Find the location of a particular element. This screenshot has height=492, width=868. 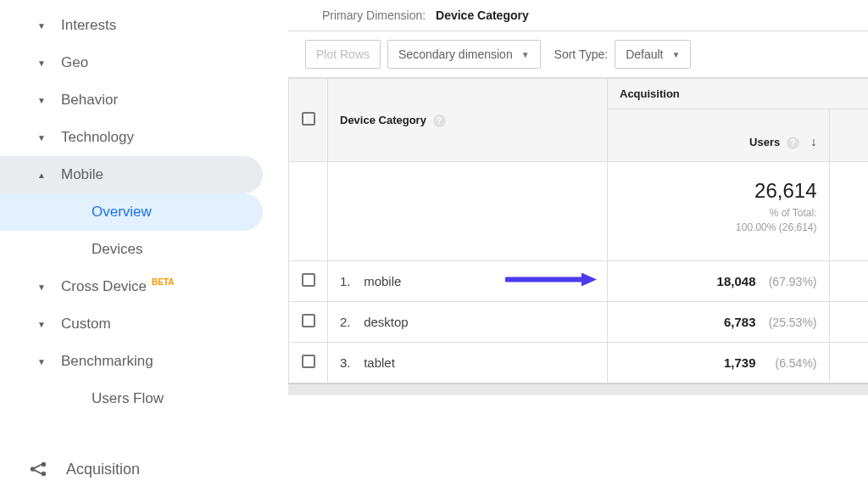

dropdown-label: Default is located at coordinates (644, 54).